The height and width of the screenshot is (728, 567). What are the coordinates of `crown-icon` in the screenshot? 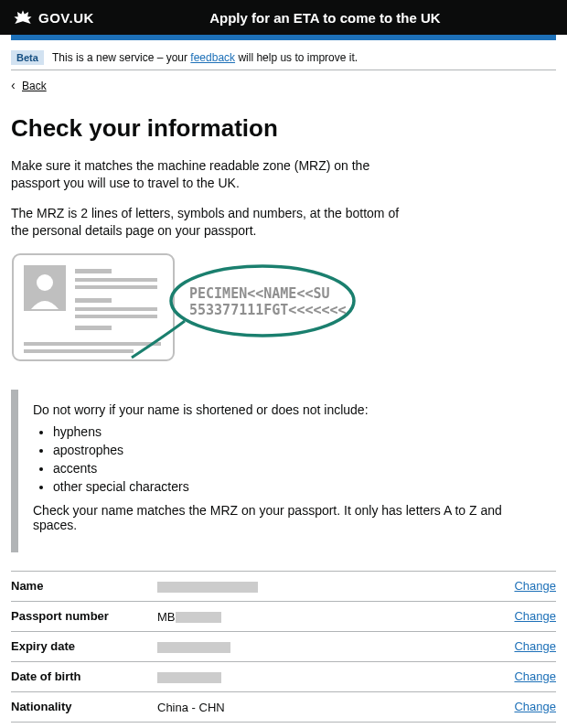 It's located at (23, 17).